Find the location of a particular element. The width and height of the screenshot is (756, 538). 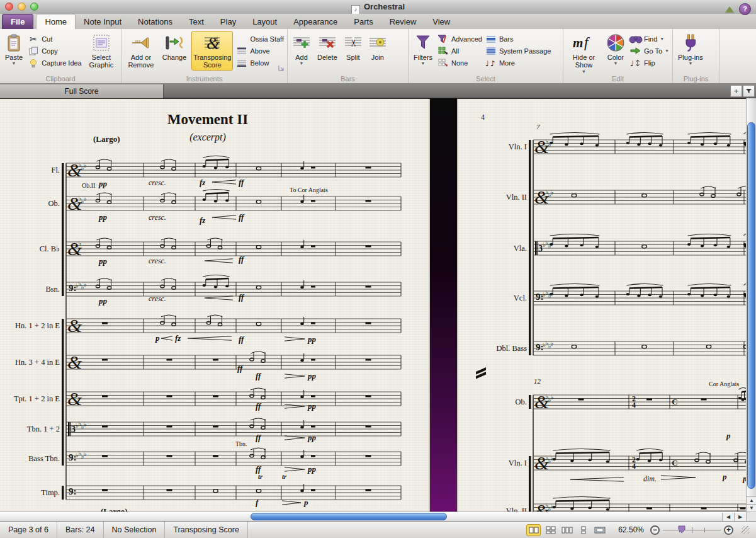

view-mode-3-button is located at coordinates (567, 530).